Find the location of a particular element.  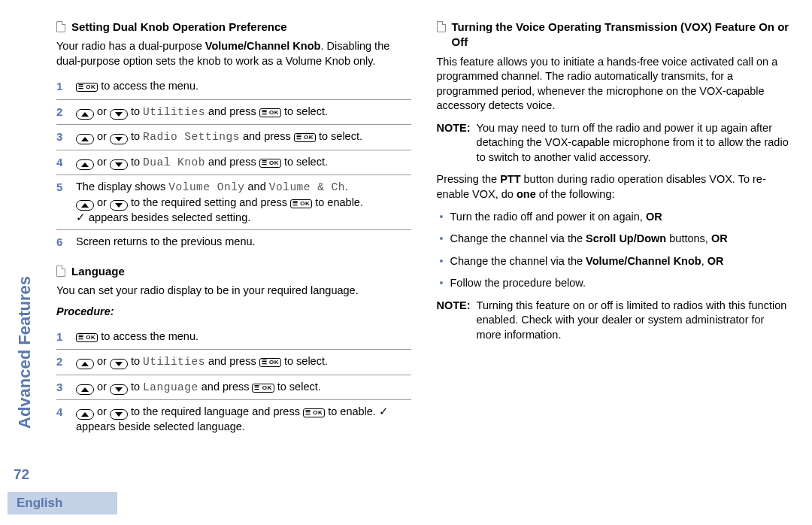

menu-name: Dual Knob is located at coordinates (174, 162).